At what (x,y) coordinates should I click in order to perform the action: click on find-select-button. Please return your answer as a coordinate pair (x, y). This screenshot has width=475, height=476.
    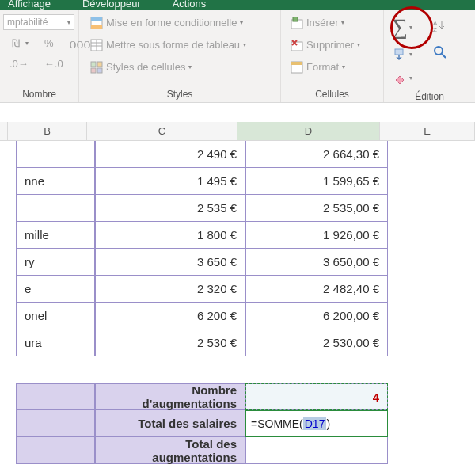
    Looking at the image, I should click on (439, 52).